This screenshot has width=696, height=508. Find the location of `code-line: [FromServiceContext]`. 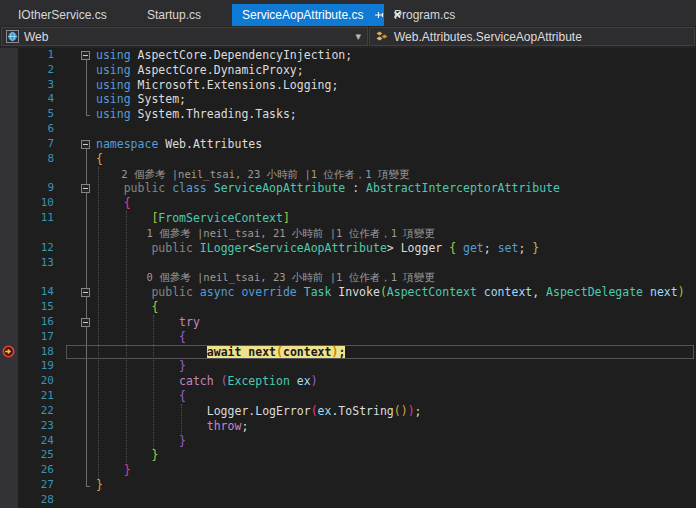

code-line: [FromServiceContext] is located at coordinates (396, 218).